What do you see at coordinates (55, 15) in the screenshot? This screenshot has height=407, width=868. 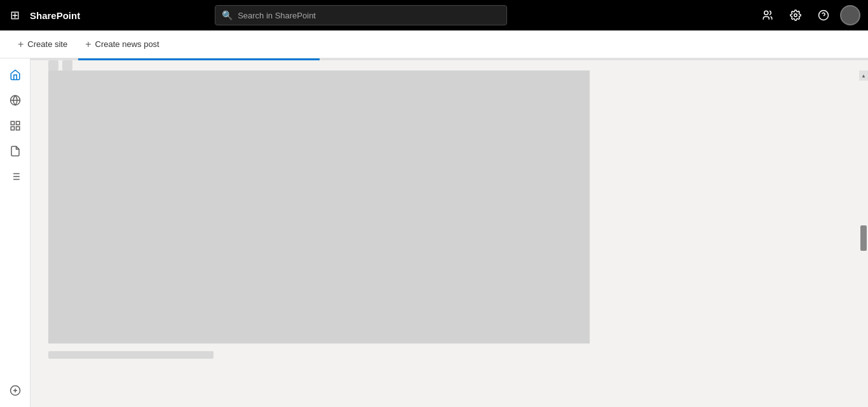 I see `brand-name: SharePoint` at bounding box center [55, 15].